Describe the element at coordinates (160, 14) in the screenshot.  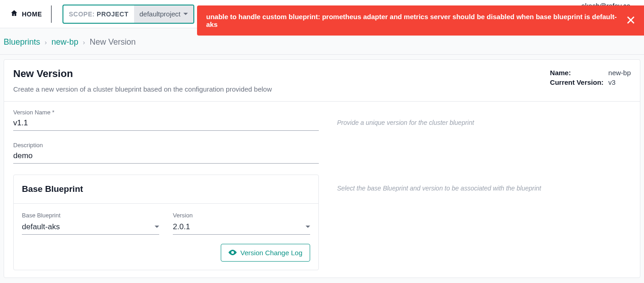
I see `scope-value-text: defaultproject` at that location.